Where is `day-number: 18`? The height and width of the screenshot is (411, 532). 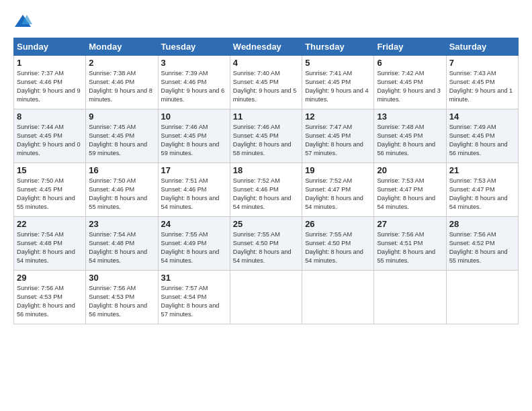
day-number: 18 is located at coordinates (266, 171).